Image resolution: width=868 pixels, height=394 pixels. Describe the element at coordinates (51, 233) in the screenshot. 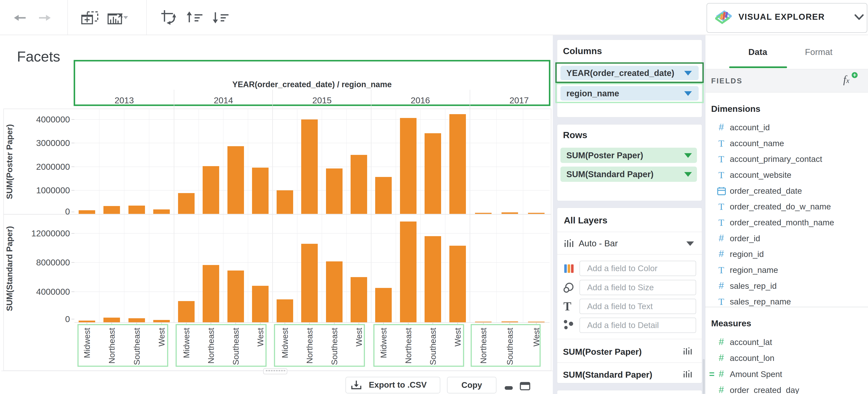

I see `svg-text: 12000000` at that location.